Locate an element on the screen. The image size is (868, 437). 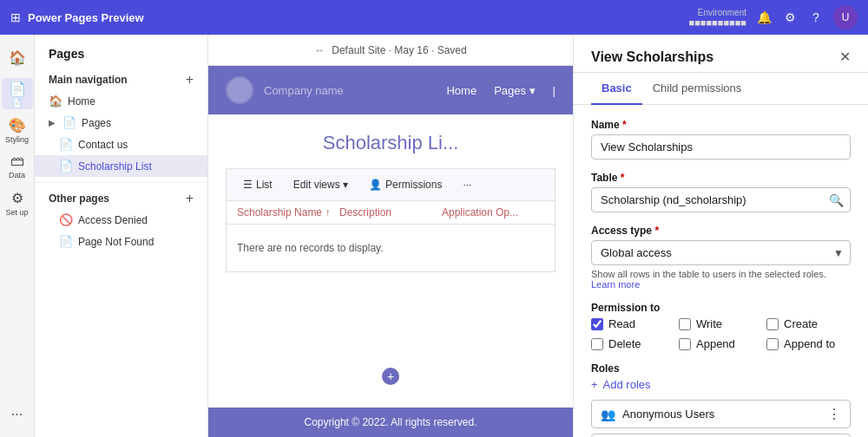
panel-tabs: Basic Child permissions is located at coordinates (720, 88).